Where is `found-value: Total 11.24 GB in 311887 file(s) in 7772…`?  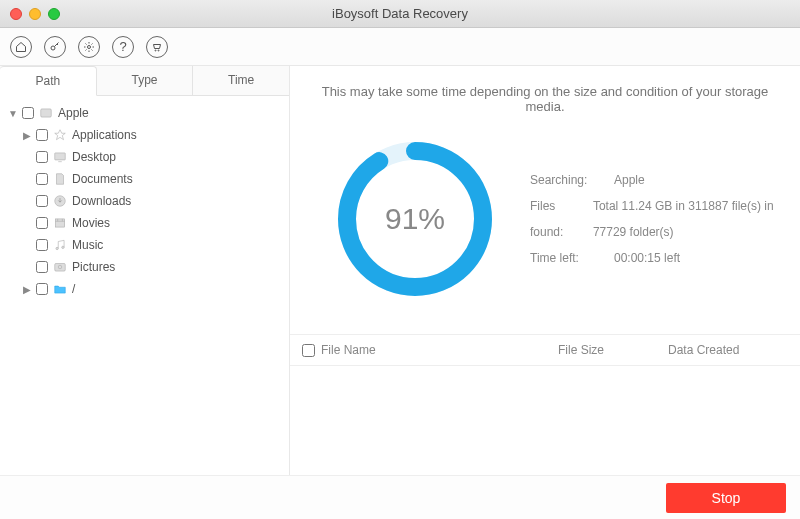
found-value: Total 11.24 GB in 311887 file(s) in 7772… is located at coordinates (686, 219).